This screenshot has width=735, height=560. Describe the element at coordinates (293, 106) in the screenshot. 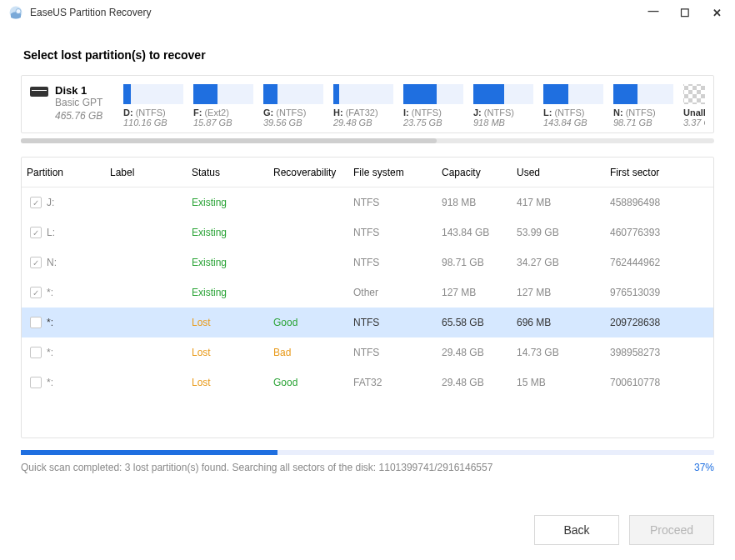

I see `partition-card: G: (NTFS)39.56 GB` at that location.